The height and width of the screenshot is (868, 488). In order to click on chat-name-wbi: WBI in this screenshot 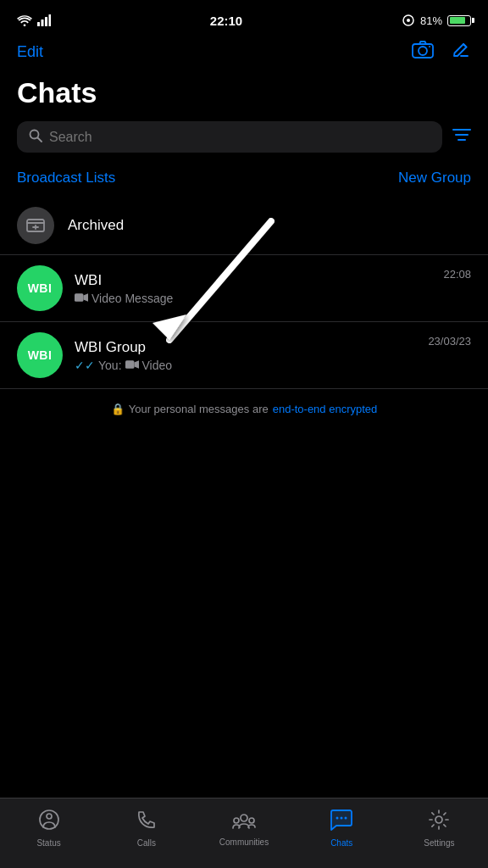, I will do `click(252, 281)`.